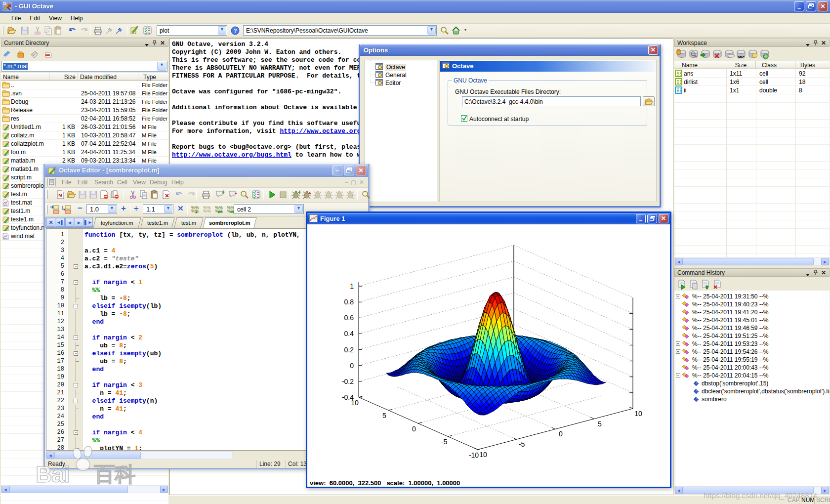  Describe the element at coordinates (474, 455) in the screenshot. I see `svg-text: -10` at that location.